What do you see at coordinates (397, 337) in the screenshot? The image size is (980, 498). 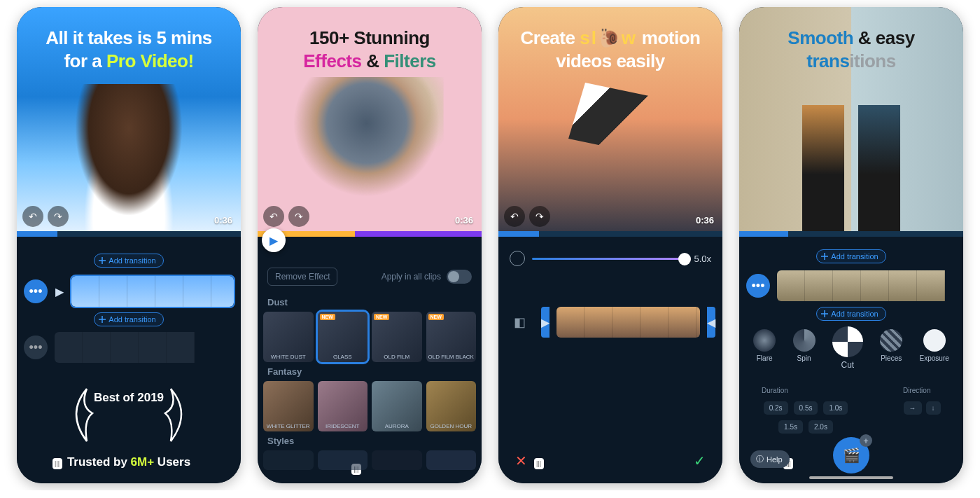 I see `effect-thumb: NEWOLD FILM` at bounding box center [397, 337].